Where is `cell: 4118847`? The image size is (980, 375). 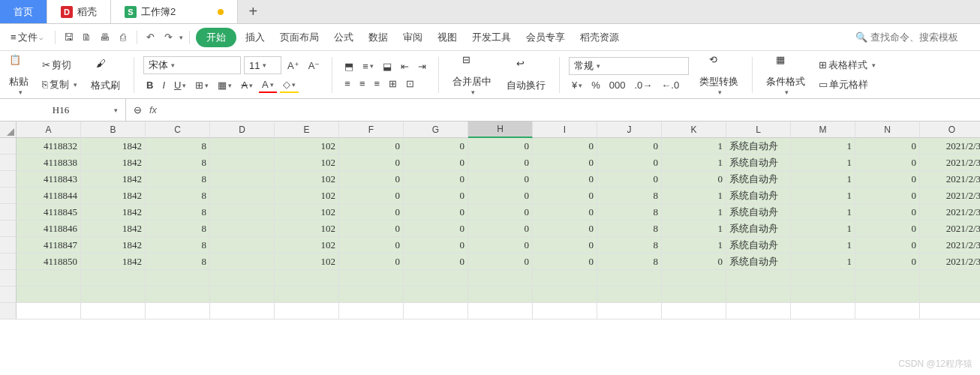
cell: 4118847 is located at coordinates (49, 245).